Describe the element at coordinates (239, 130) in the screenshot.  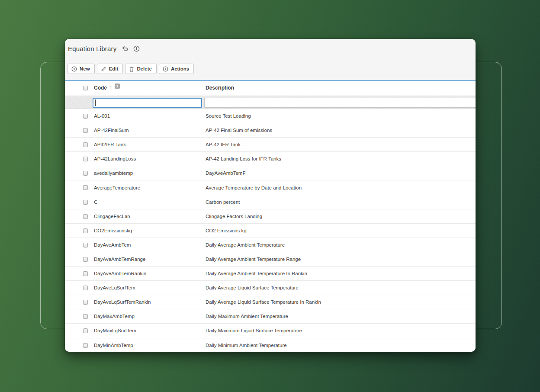
I see `description-cell: AP-42 Final Sum of emissions` at that location.